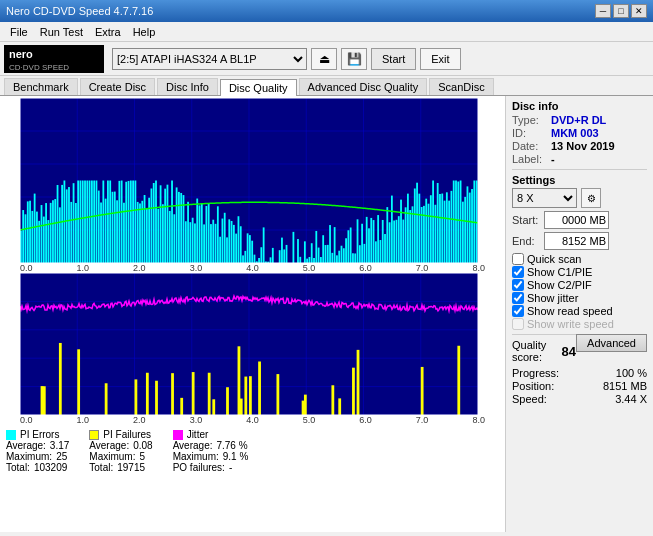 The width and height of the screenshot is (653, 536). I want to click on bottom-chart-y-left: 10 8 6 4 2 0, so click(11, 344).